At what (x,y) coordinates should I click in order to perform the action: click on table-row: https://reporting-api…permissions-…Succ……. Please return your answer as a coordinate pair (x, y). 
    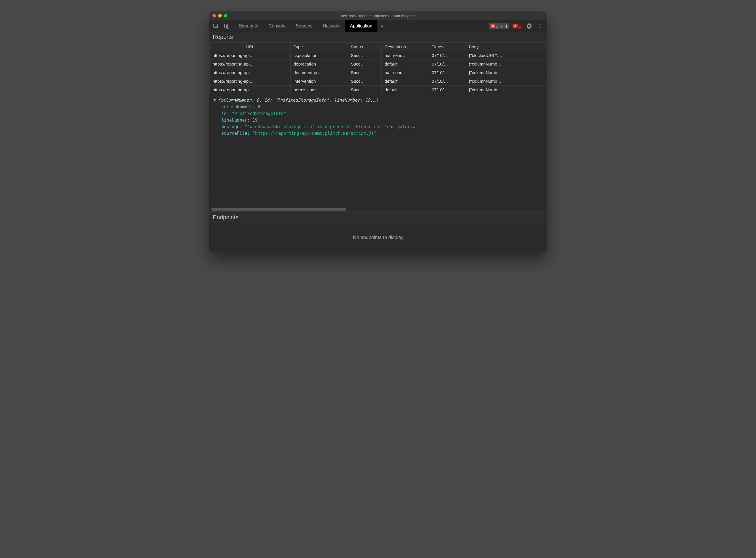
    Looking at the image, I should click on (378, 90).